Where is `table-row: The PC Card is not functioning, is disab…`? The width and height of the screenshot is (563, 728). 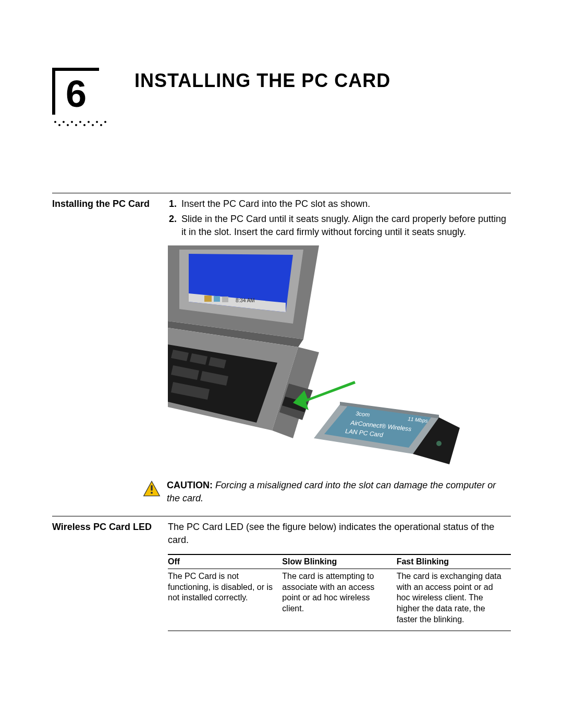 table-row: The PC Card is not functioning, is disab… is located at coordinates (339, 599).